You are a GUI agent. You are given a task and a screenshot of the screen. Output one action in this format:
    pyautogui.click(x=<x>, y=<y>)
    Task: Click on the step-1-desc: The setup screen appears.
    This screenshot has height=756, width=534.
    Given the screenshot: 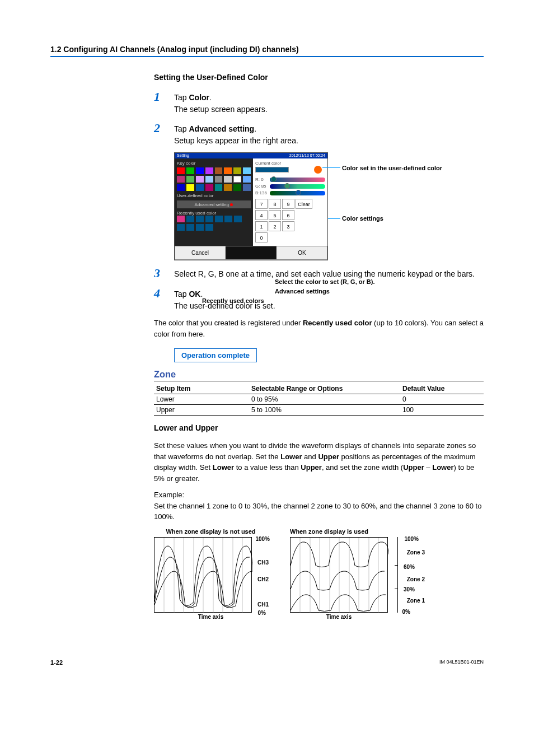 What is the action you would take?
    pyautogui.click(x=221, y=109)
    